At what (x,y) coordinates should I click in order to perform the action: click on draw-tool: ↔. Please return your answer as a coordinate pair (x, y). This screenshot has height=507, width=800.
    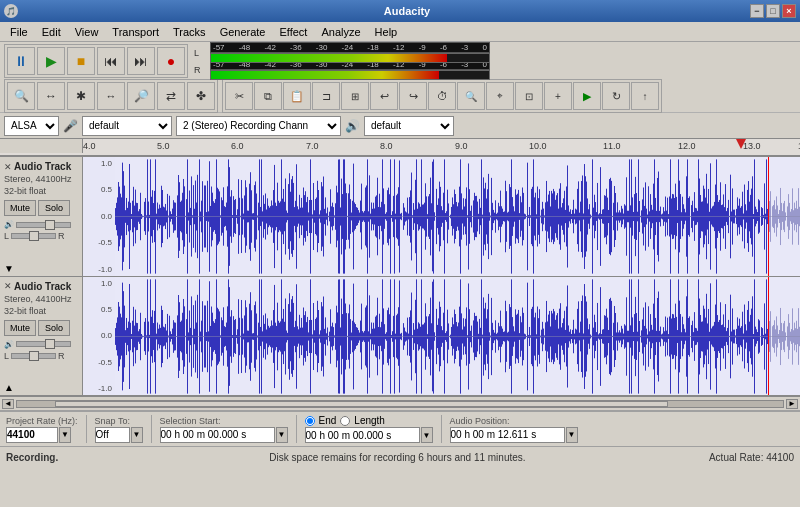
    Looking at the image, I should click on (111, 96).